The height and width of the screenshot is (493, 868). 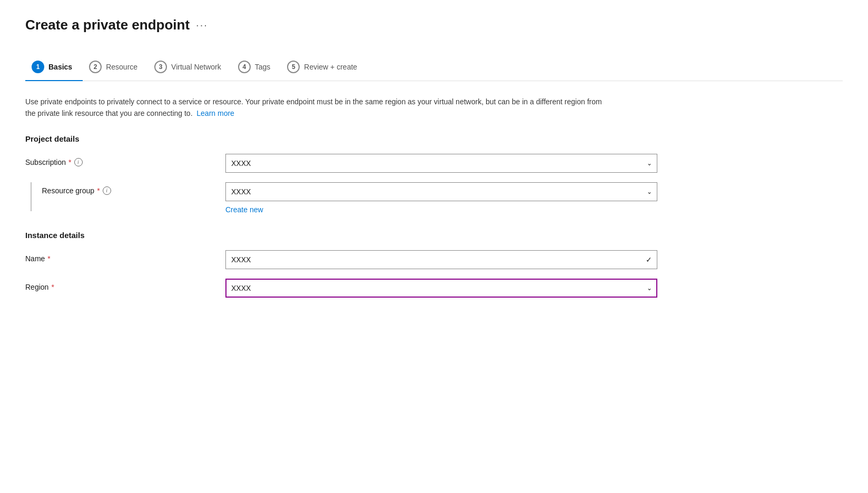 I want to click on name-label: Name *, so click(x=125, y=259).